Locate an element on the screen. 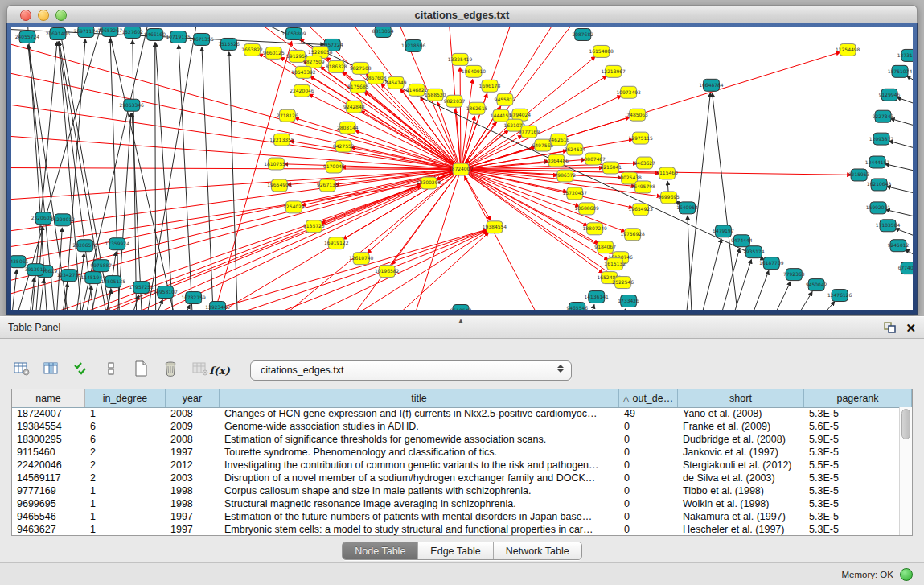 The width and height of the screenshot is (924, 585). graph-node: 9463627 is located at coordinates (645, 163).